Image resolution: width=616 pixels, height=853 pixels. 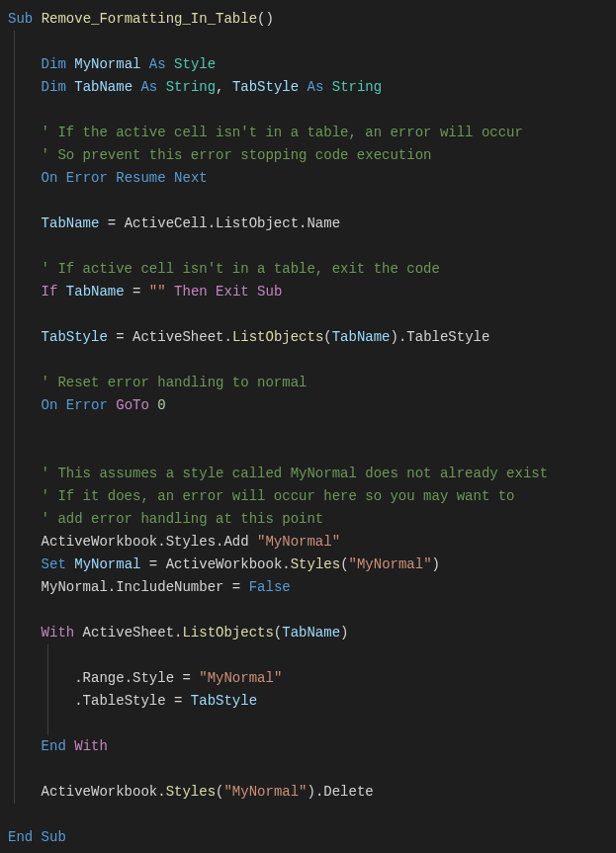 I want to click on parens: (), so click(x=265, y=19).